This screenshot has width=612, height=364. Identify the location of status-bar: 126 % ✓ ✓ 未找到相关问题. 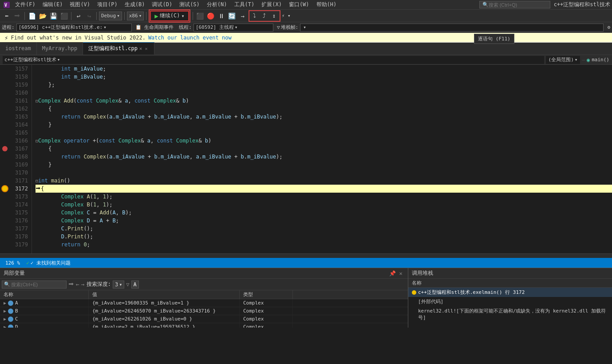
(306, 263).